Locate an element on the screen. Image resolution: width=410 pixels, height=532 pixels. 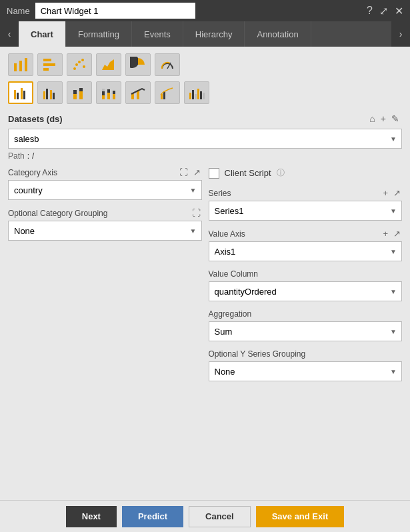
category-axis-tree-icon: ⛶ is located at coordinates (184, 172).